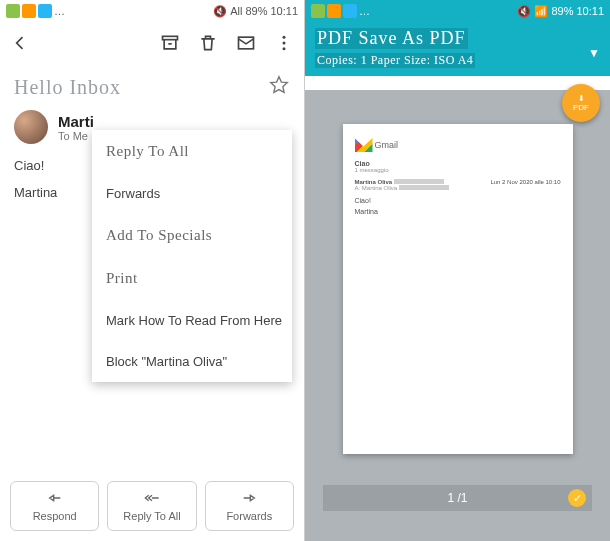 Image resolution: width=610 pixels, height=541 pixels. Describe the element at coordinates (376, 188) in the screenshot. I see `preview-to: A: Martina Oliva` at that location.